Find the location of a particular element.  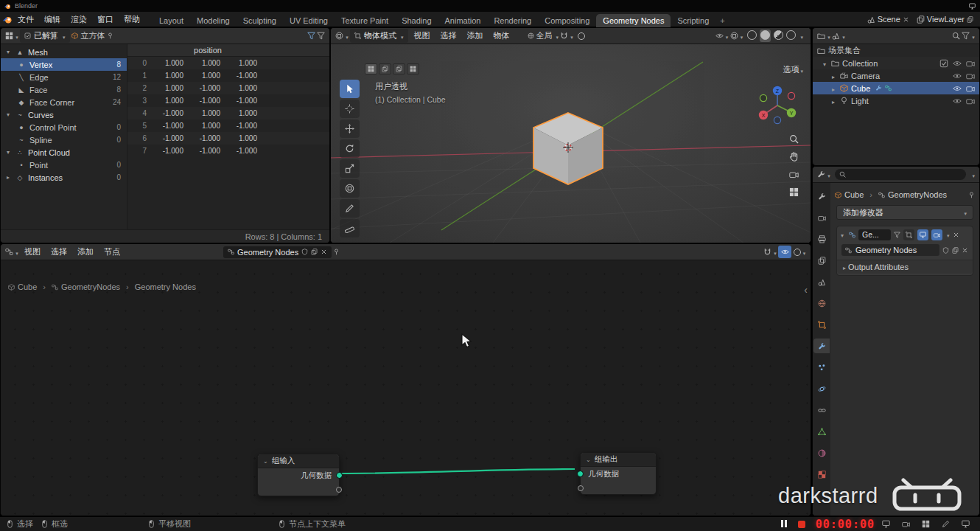

collapse-icon is located at coordinates (843, 235).